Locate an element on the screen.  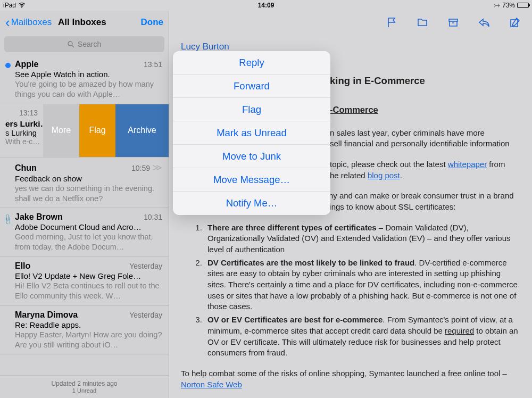
popover-notify: Notify Me… is located at coordinates (252, 203).